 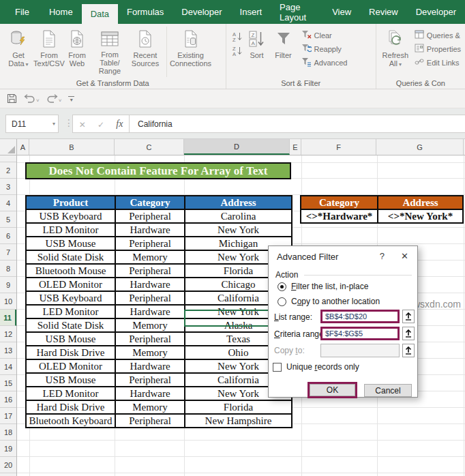 What do you see at coordinates (8, 269) in the screenshot?
I see `row-header-8: 8` at bounding box center [8, 269].